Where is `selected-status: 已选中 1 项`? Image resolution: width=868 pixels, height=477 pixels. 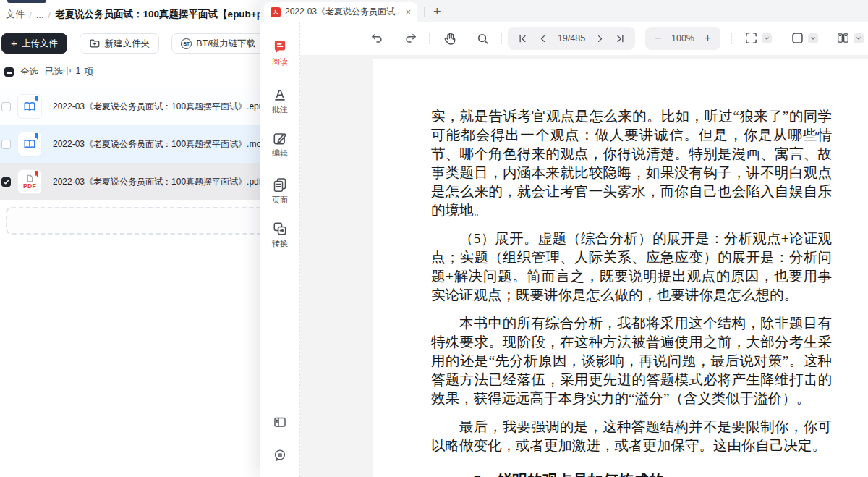
selected-status: 已选中 1 项 is located at coordinates (69, 72).